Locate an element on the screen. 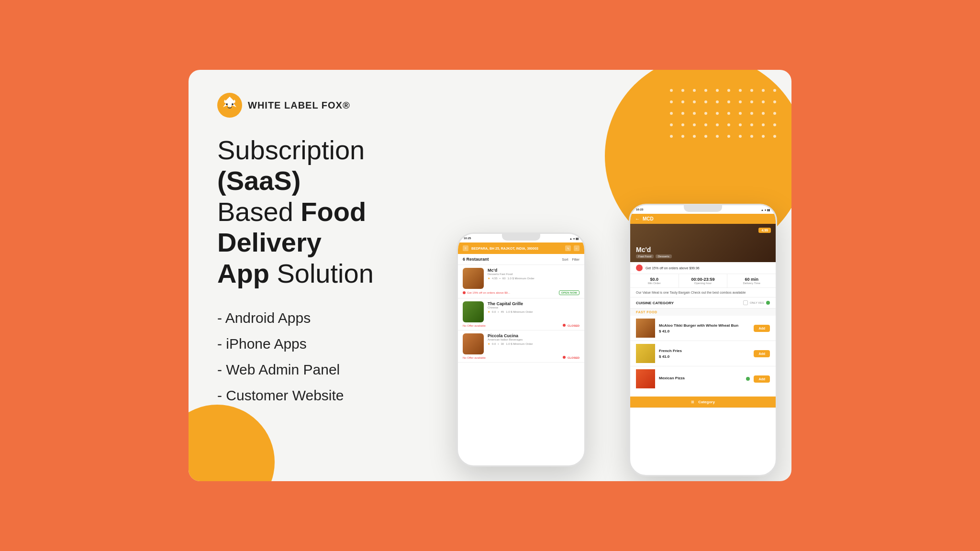 The width and height of the screenshot is (980, 551). restaurant-card-2: The Capital Grille Chinese ★ 0.0 • 45 1.… is located at coordinates (521, 315).